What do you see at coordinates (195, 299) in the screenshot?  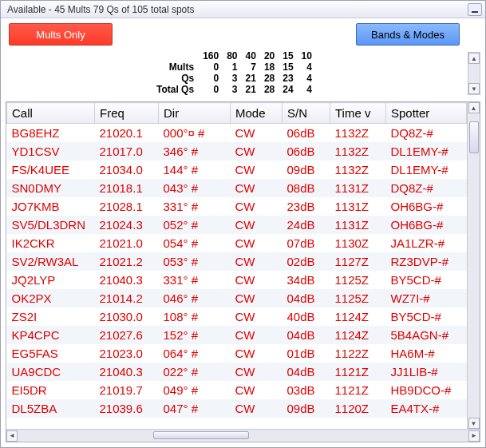 I see `cell-dir: 046° #` at bounding box center [195, 299].